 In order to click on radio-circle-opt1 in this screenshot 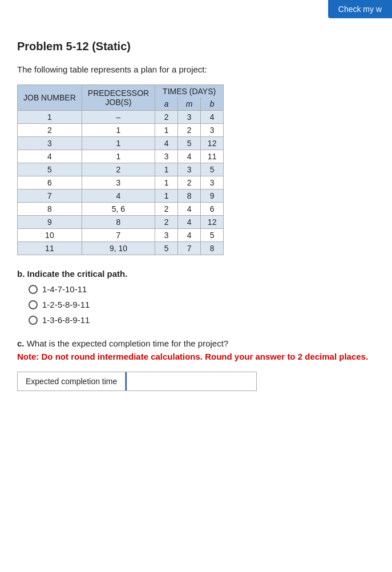, I will do `click(33, 289)`.